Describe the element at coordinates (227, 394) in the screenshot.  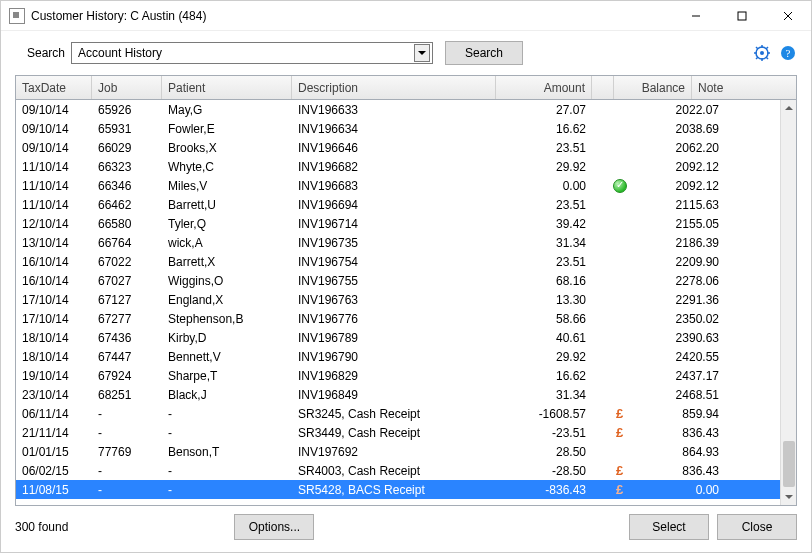
I see `cell: Black,J` at that location.